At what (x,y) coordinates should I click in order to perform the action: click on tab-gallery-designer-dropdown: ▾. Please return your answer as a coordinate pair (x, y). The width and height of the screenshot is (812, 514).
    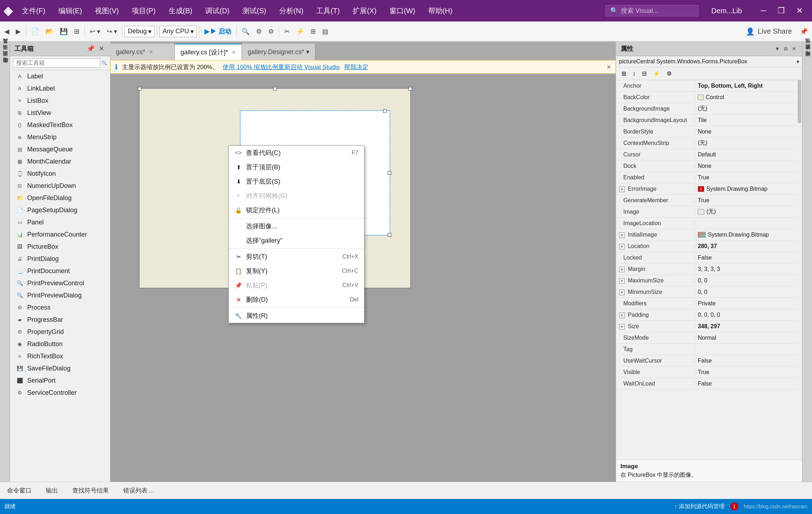
    Looking at the image, I should click on (308, 52).